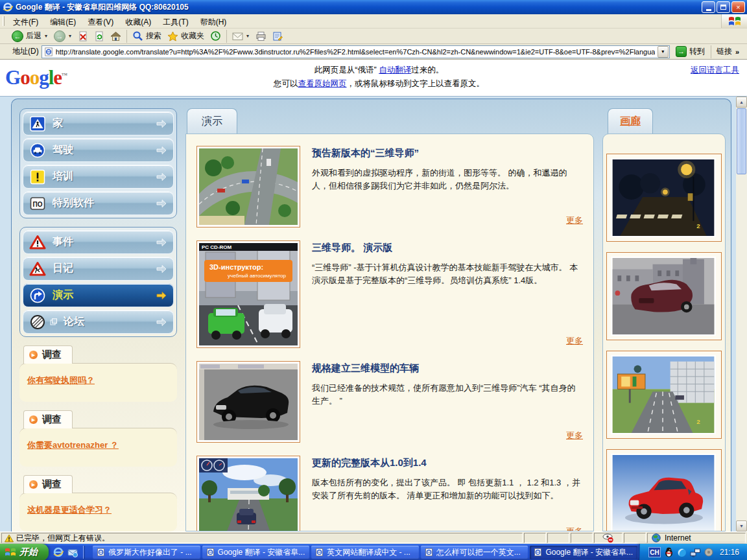 This screenshot has height=560, width=747. What do you see at coordinates (737, 52) in the screenshot?
I see `chevron-icon: »` at bounding box center [737, 52].